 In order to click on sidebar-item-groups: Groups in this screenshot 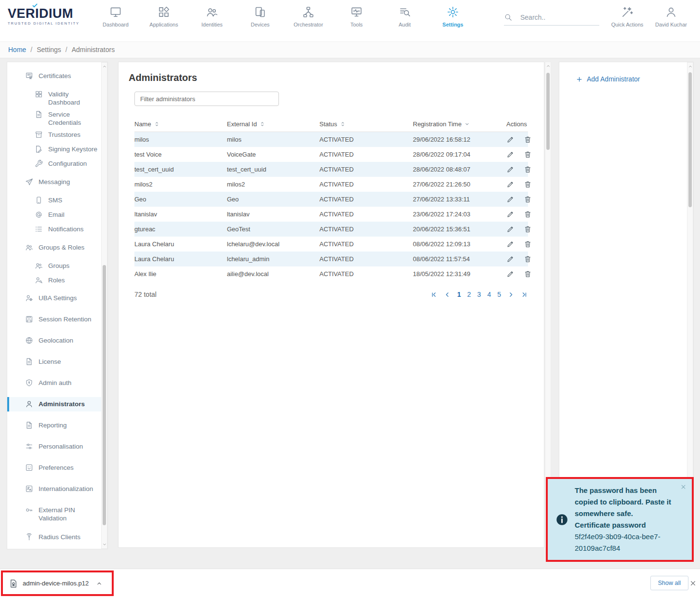, I will do `click(57, 266)`.